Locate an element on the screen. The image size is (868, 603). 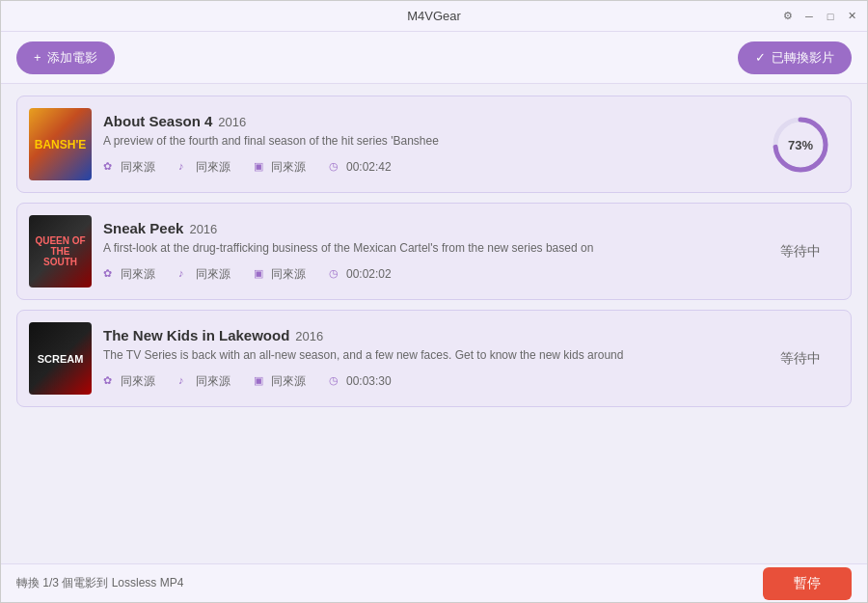
movie-title-row: About Season 42016 is located at coordinates (426, 122).